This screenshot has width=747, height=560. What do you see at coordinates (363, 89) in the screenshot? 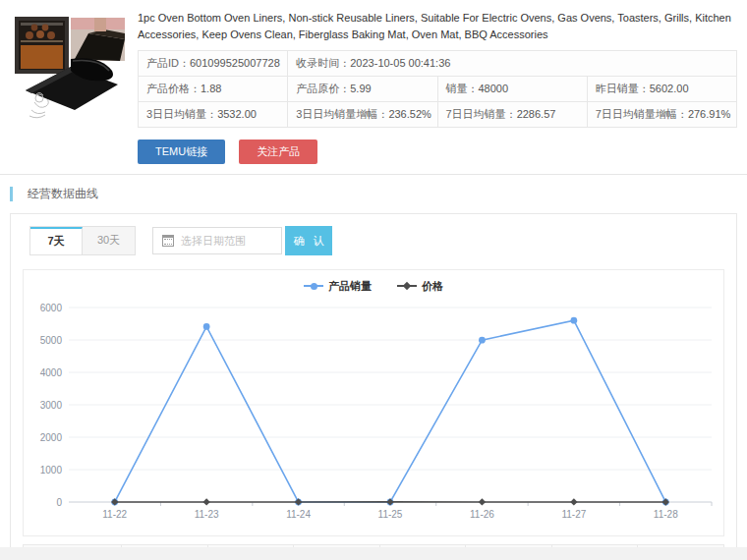
I see `info-original-price: 产品原价：5.99` at bounding box center [363, 89].